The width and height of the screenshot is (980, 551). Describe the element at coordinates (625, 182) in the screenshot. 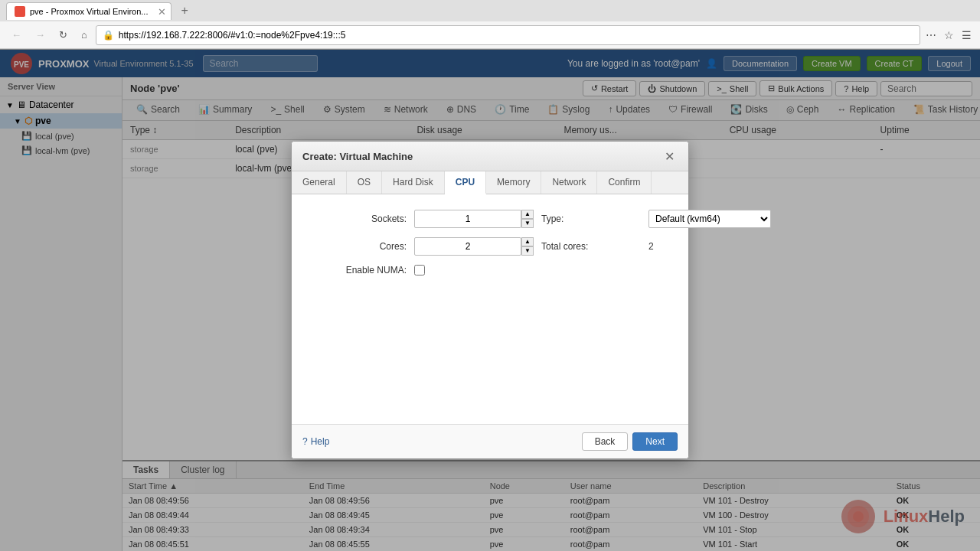

I see `modal-tab-confirm: Confirm` at that location.